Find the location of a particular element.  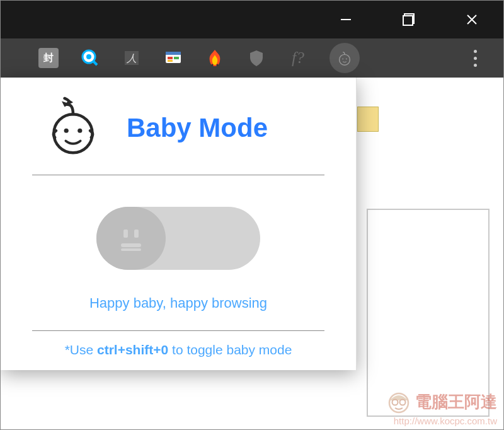

extension-toolbar: 封 人 f? is located at coordinates (252, 58).